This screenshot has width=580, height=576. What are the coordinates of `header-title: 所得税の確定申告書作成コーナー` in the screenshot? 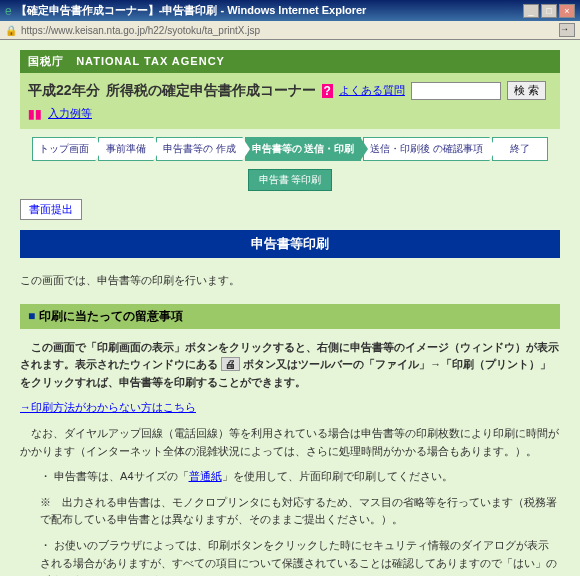 It's located at (211, 91).